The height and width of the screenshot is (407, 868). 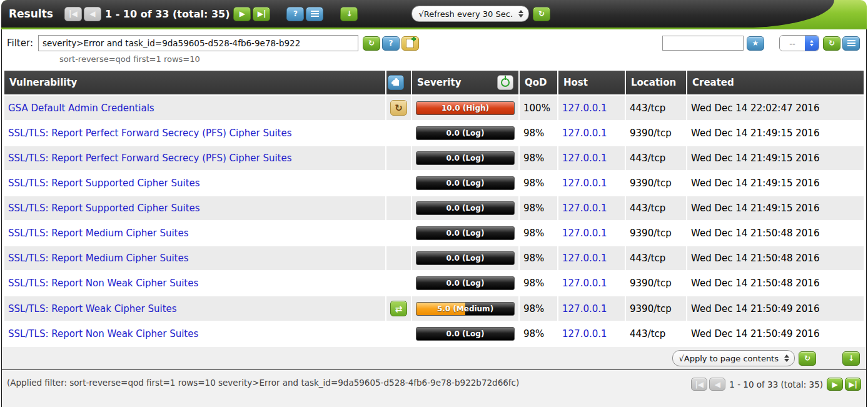 I want to click on saved-filters-select: --, so click(x=799, y=43).